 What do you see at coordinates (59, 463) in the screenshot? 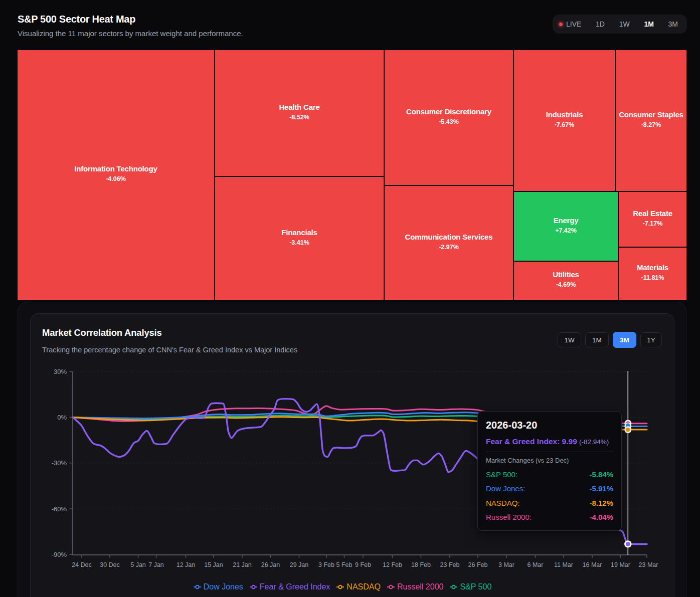
I see `svg-text: -30%` at bounding box center [59, 463].